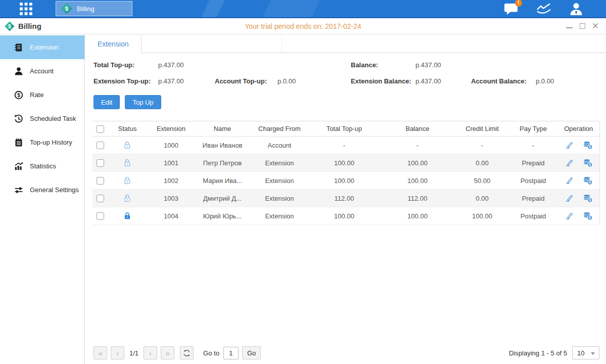  What do you see at coordinates (222, 198) in the screenshot?
I see `cell-name: Дмитрий Д...` at bounding box center [222, 198].